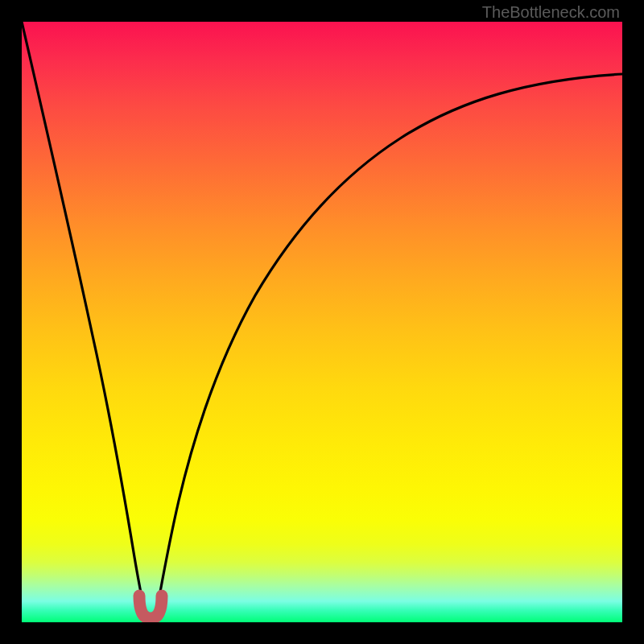  Describe the element at coordinates (151, 607) in the screenshot. I see `optimal-marker` at that location.